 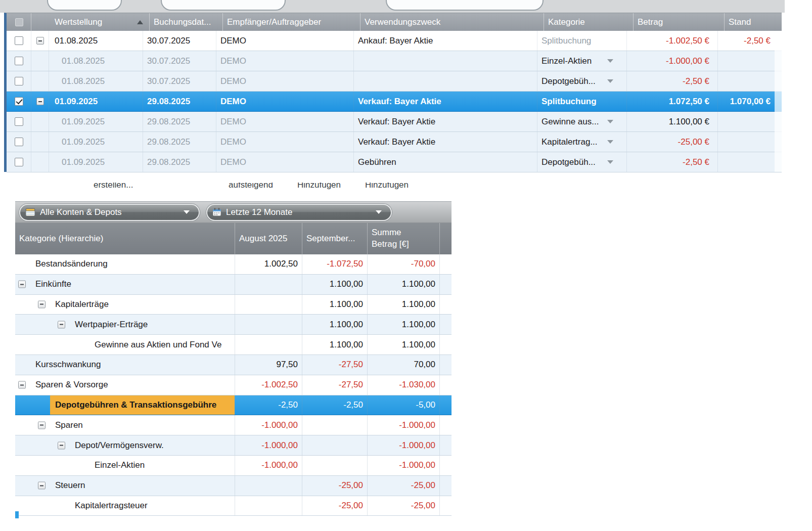 I want to click on category-cell: Kapitalerträge, so click(x=125, y=304).